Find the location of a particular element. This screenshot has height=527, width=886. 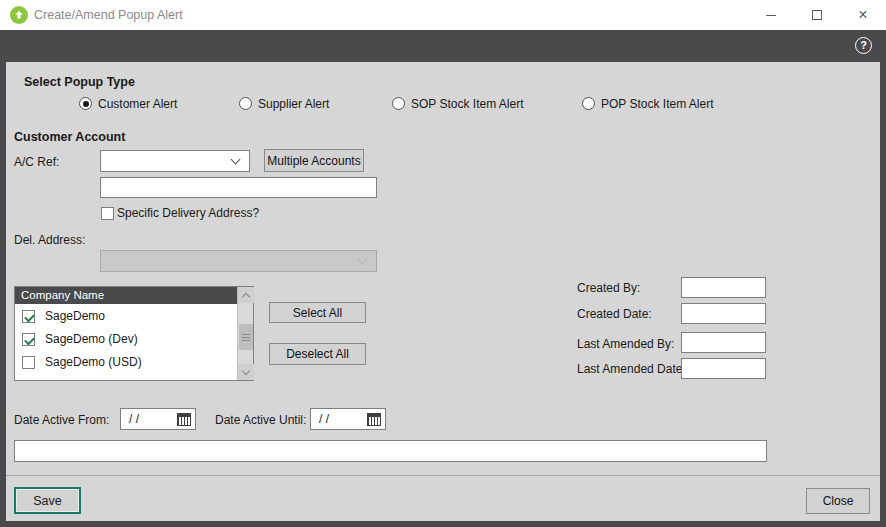

maximize-button is located at coordinates (817, 15).